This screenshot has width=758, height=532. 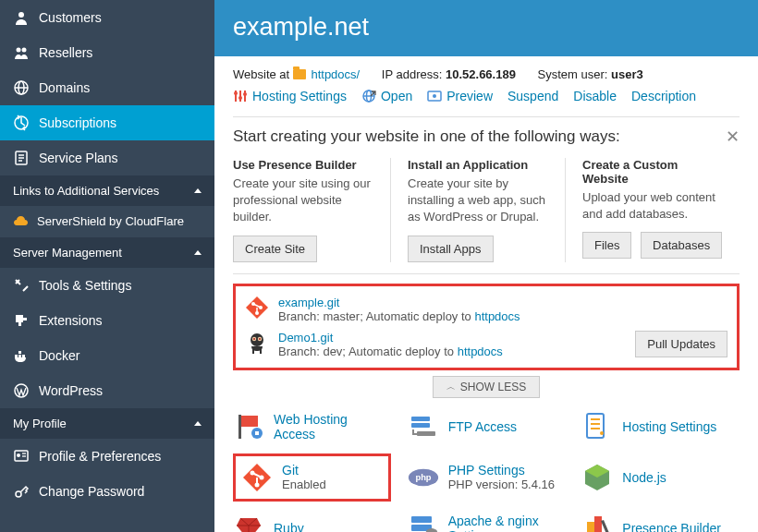 What do you see at coordinates (312, 521) in the screenshot?
I see `tile-ruby: Ruby` at bounding box center [312, 521].